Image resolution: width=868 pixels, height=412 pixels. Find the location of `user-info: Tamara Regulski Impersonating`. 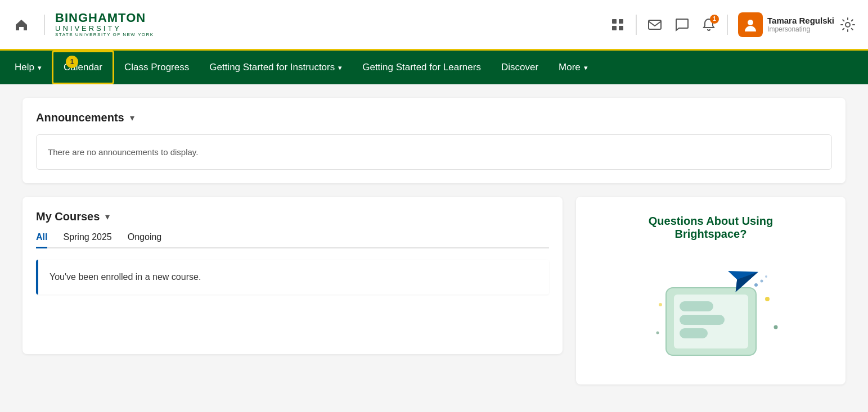

user-info: Tamara Regulski Impersonating is located at coordinates (801, 25).